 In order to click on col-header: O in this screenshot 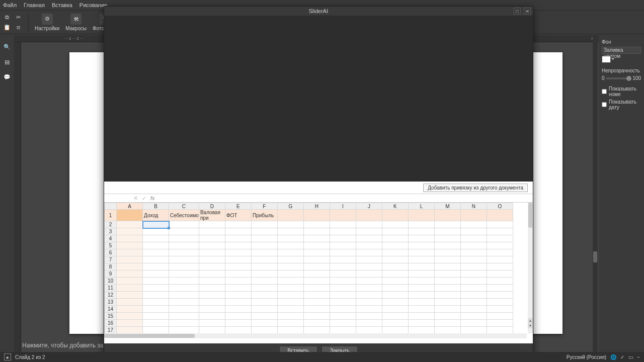, I will do `click(500, 206)`.